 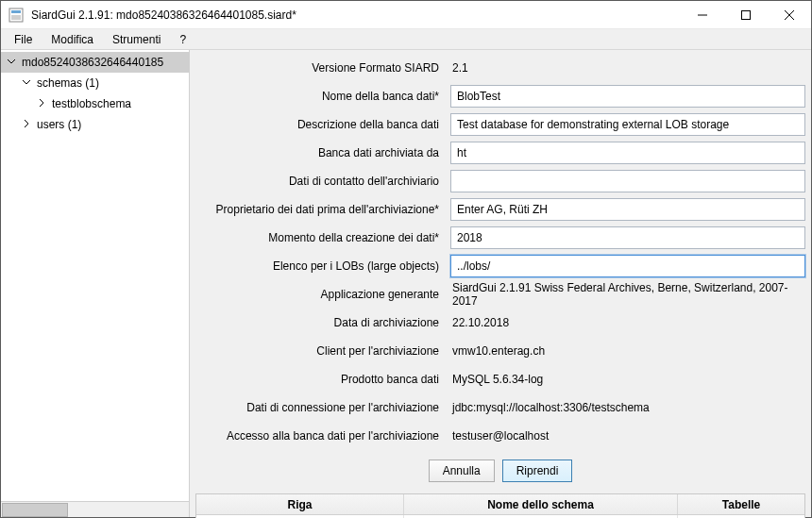 I want to click on menu-help: ?, so click(x=183, y=40).